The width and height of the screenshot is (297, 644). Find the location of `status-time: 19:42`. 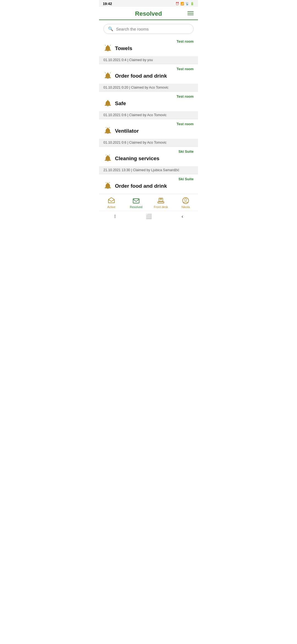

status-time: 19:42 is located at coordinates (107, 4).